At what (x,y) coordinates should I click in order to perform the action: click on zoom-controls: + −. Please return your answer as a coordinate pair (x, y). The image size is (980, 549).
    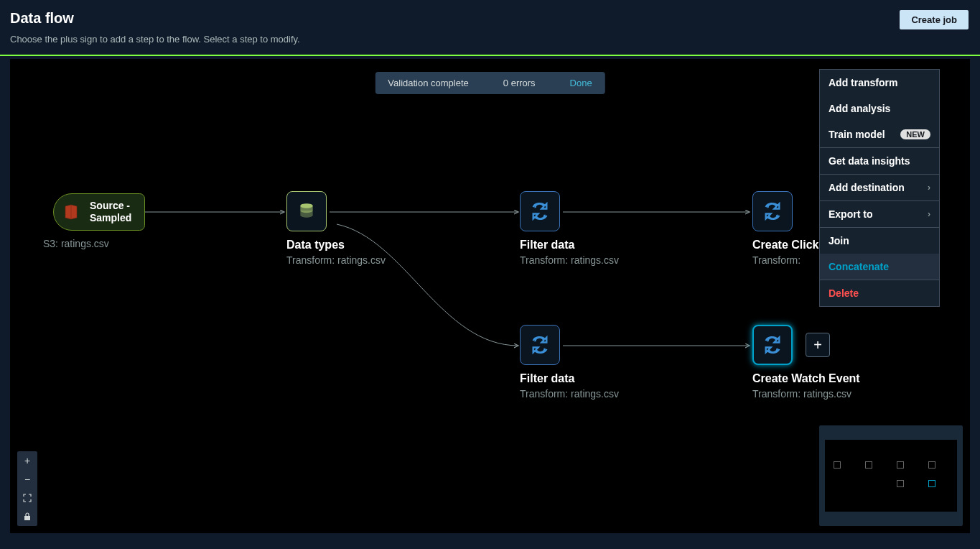
    Looking at the image, I should click on (27, 489).